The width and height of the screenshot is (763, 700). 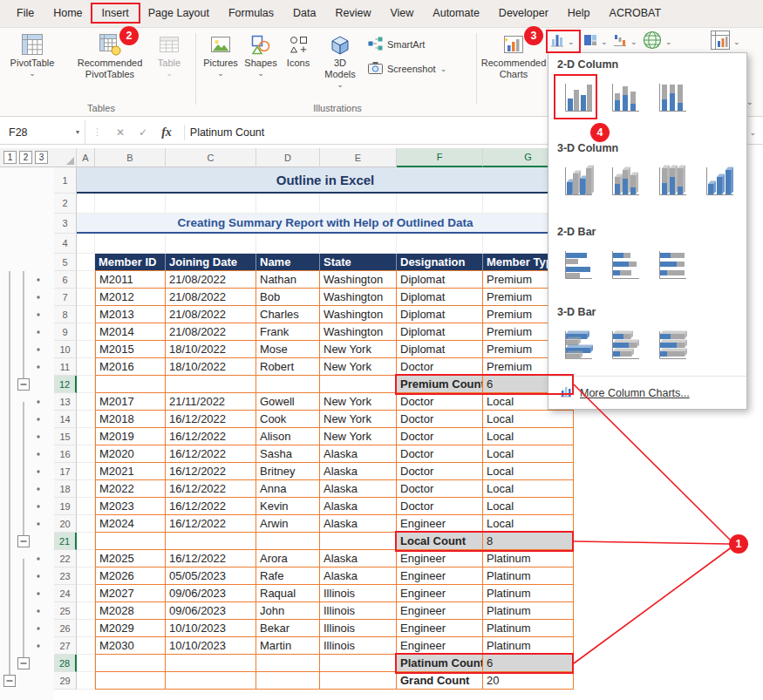 What do you see at coordinates (288, 524) in the screenshot?
I see `cell: Arwin` at bounding box center [288, 524].